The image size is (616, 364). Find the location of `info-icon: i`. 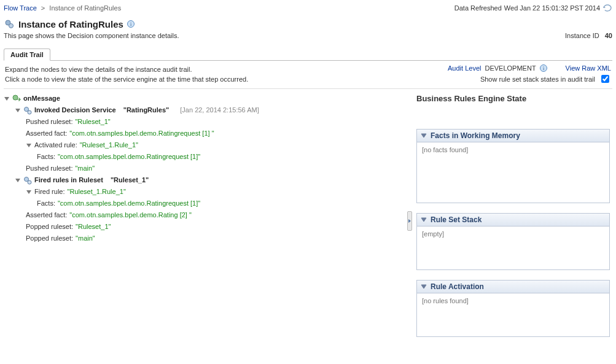

info-icon: i is located at coordinates (131, 24).